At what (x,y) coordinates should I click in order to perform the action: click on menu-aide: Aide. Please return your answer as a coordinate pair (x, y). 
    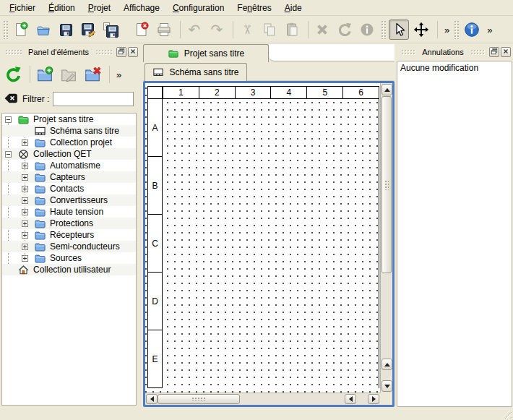
    Looking at the image, I should click on (293, 8).